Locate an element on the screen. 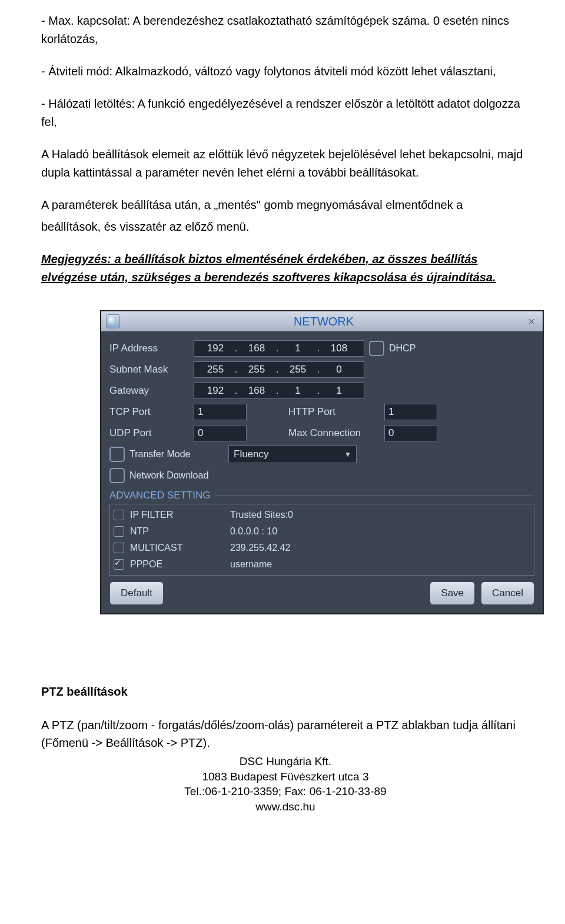 The image size is (565, 924). label-subnet: Subnet Mask is located at coordinates (149, 370).